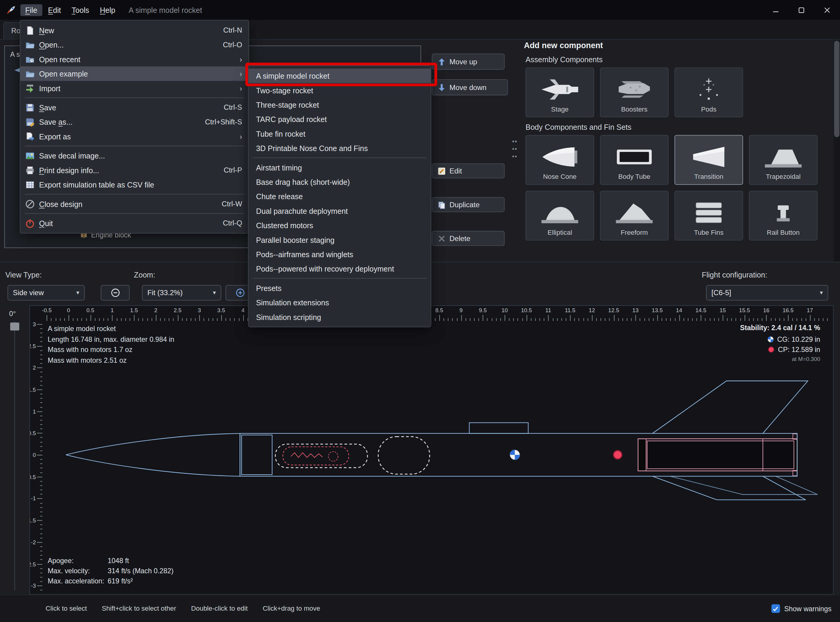  Describe the element at coordinates (233, 170) in the screenshot. I see `menu-shortcut: Ctrl-P` at that location.